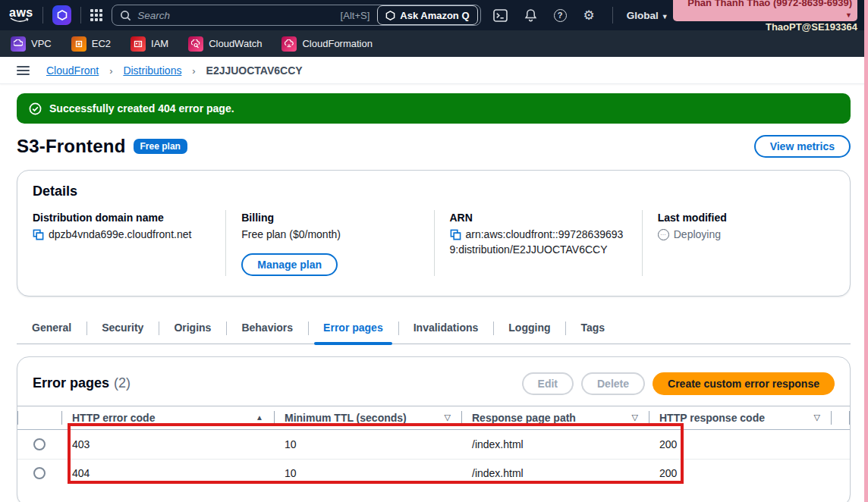 Image resolution: width=868 pixels, height=502 pixels. I want to click on tab-origins: Origins, so click(193, 329).